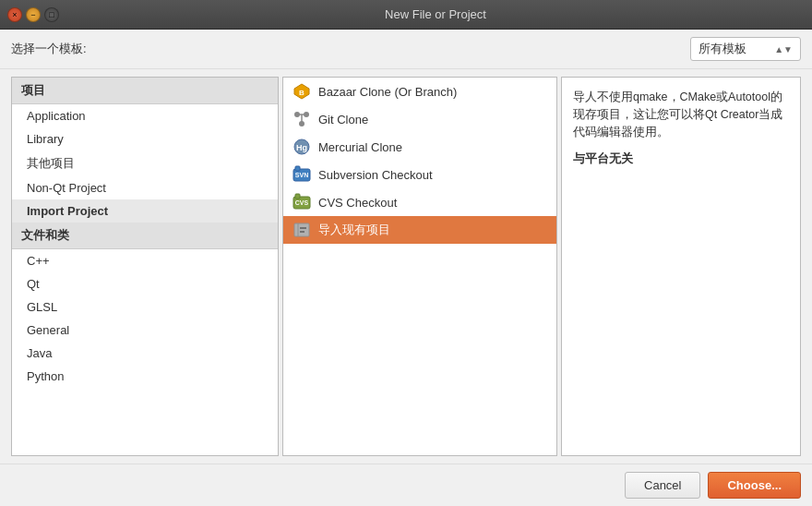 This screenshot has height=506, width=812. I want to click on window-title: New File or Project, so click(436, 15).